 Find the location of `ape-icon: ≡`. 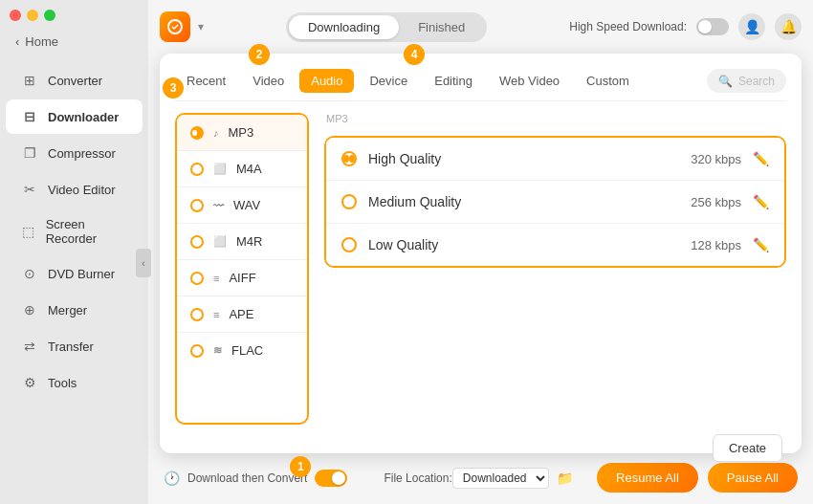

ape-icon: ≡ is located at coordinates (216, 315).